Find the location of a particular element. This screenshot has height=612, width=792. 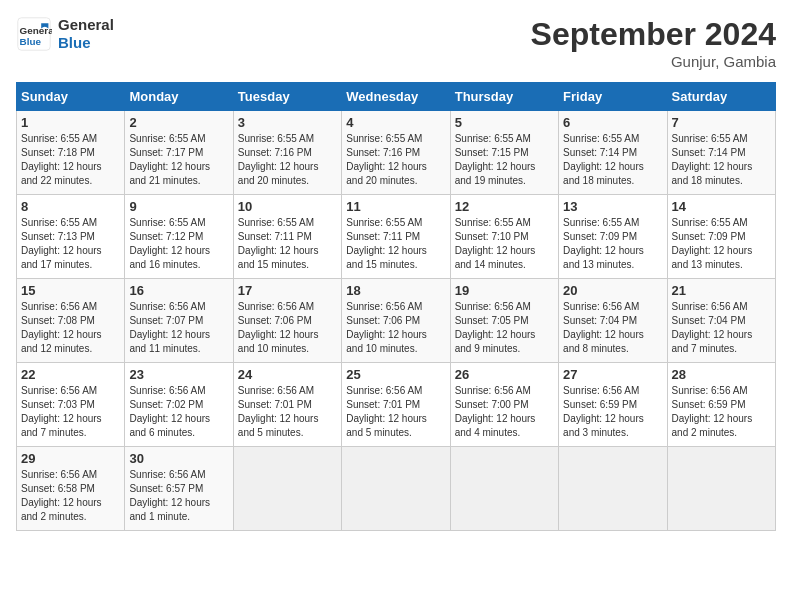

day-number: 1 is located at coordinates (70, 122).